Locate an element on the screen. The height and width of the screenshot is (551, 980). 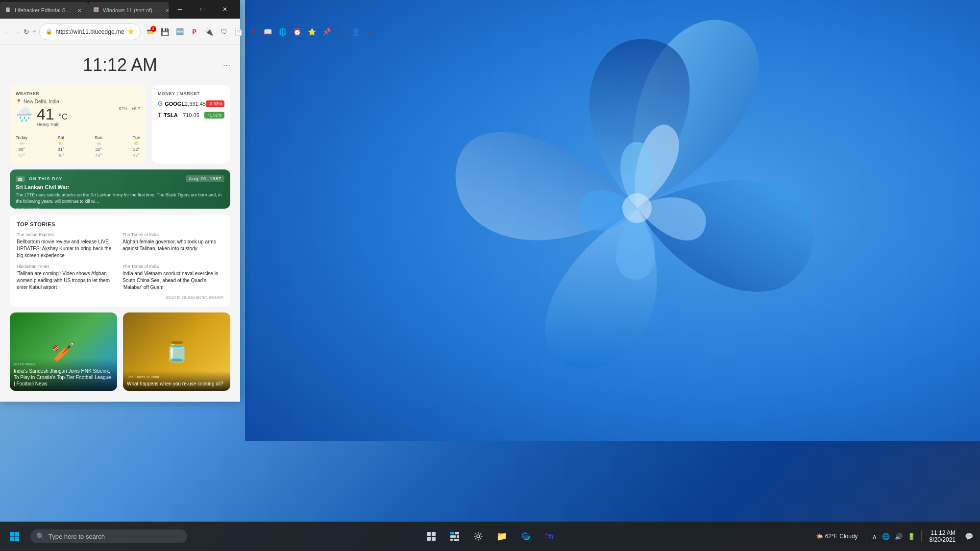
stock-tsla: T TSLA 710.05 +1.51% is located at coordinates (191, 115).